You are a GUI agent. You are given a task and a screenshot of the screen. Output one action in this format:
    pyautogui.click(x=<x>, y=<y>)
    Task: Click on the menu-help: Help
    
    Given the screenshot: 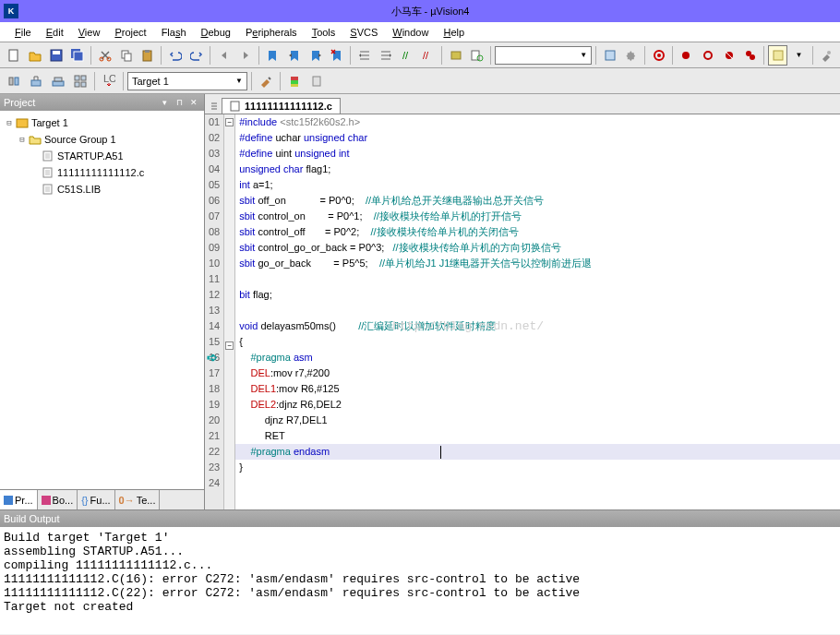 What is the action you would take?
    pyautogui.click(x=454, y=32)
    